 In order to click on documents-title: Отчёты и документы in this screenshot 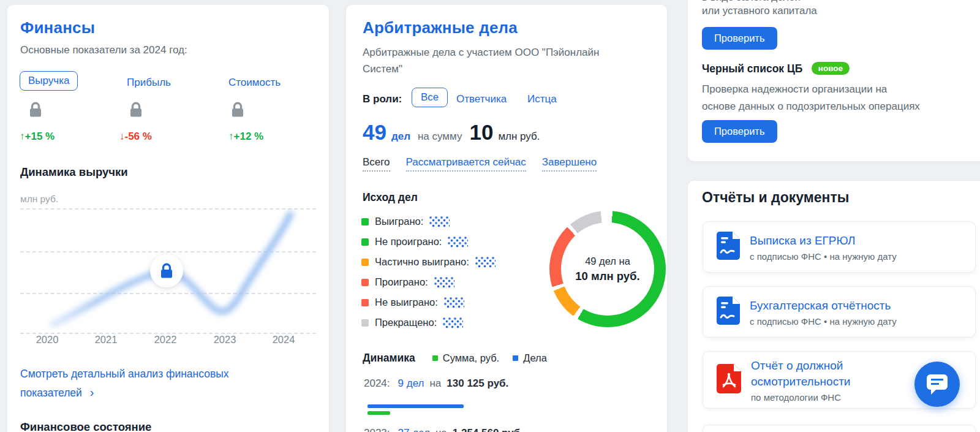, I will do `click(775, 197)`.